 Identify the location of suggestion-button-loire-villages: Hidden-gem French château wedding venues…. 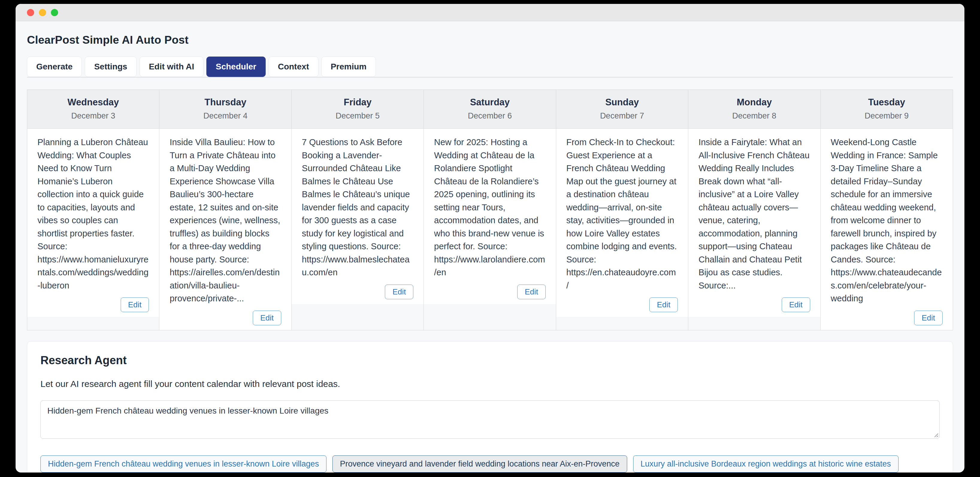
(183, 464).